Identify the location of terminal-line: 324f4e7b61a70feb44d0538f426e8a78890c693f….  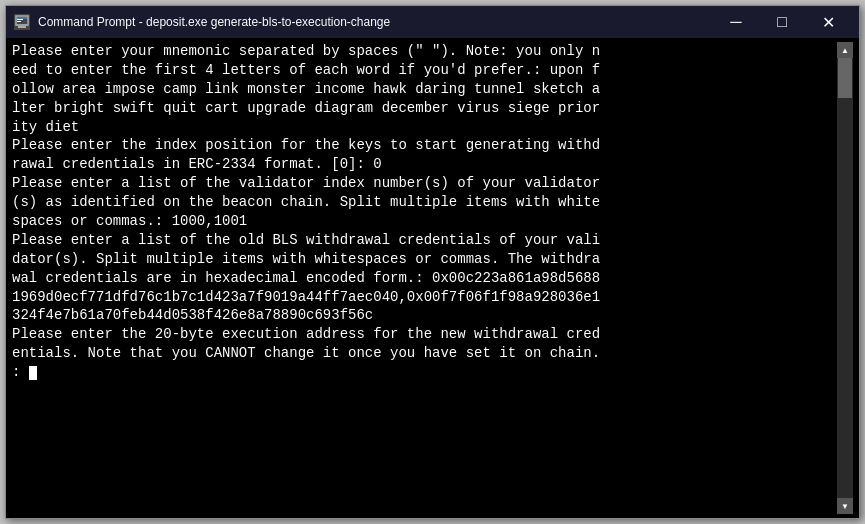
(192, 315).